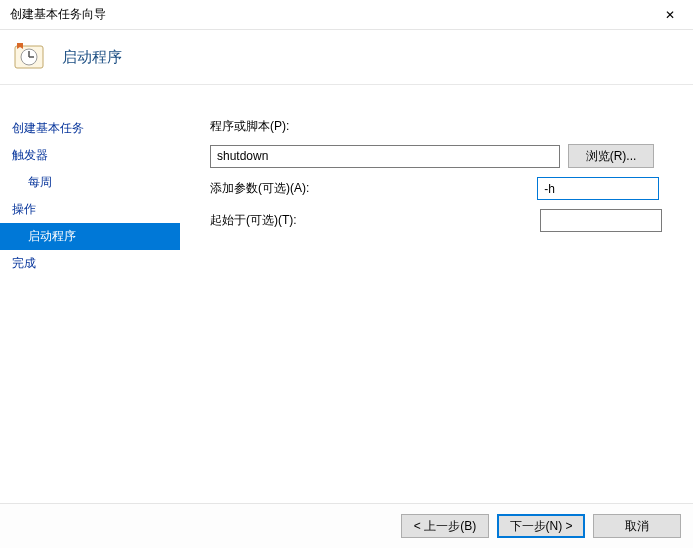 The height and width of the screenshot is (548, 693). I want to click on startin-input, so click(601, 220).